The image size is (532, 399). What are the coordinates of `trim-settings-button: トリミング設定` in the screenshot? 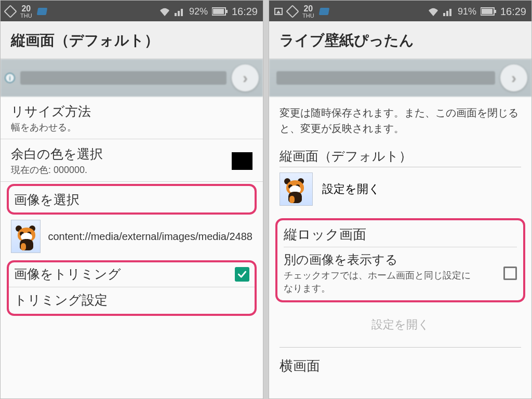 It's located at (132, 300).